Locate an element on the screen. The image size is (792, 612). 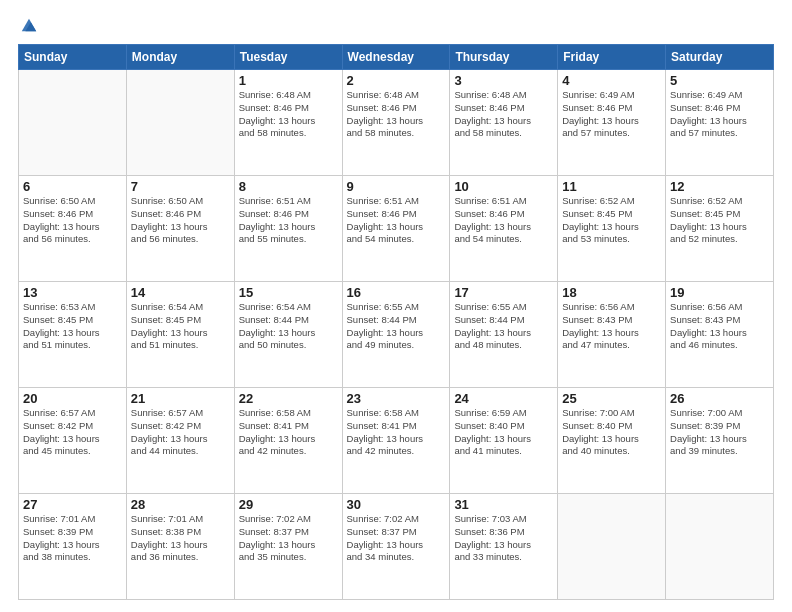
calendar-header-row: SundayMondayTuesdayWednesdayThursdayFrid… is located at coordinates (396, 58).